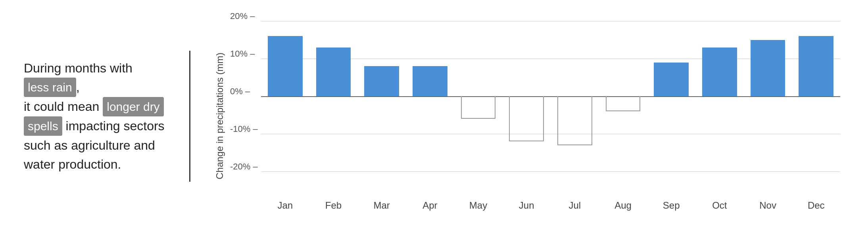 This screenshot has width=868, height=232. What do you see at coordinates (382, 204) in the screenshot?
I see `x-label: Mar` at bounding box center [382, 204].